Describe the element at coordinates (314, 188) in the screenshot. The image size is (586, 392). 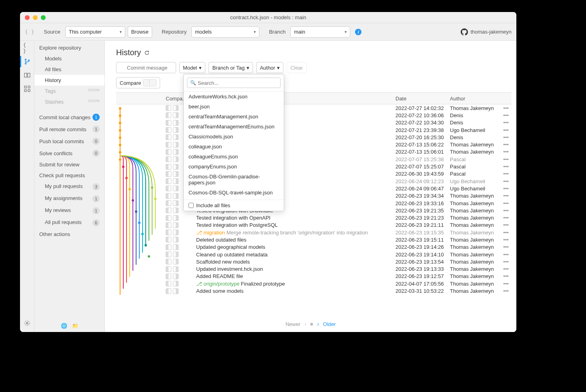
I see `table-row: 2022-06-24 09:06:47Ugo Bechameil•••` at that location.